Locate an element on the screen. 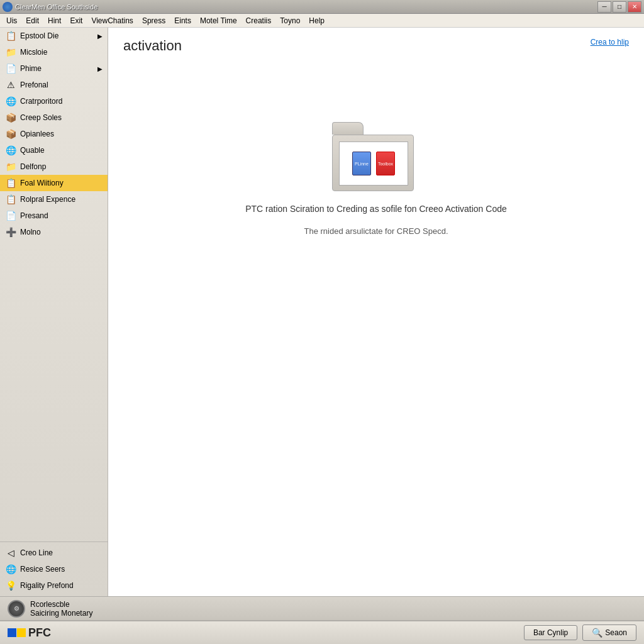 The width and height of the screenshot is (644, 644). bottom-left: PFC is located at coordinates (29, 633).